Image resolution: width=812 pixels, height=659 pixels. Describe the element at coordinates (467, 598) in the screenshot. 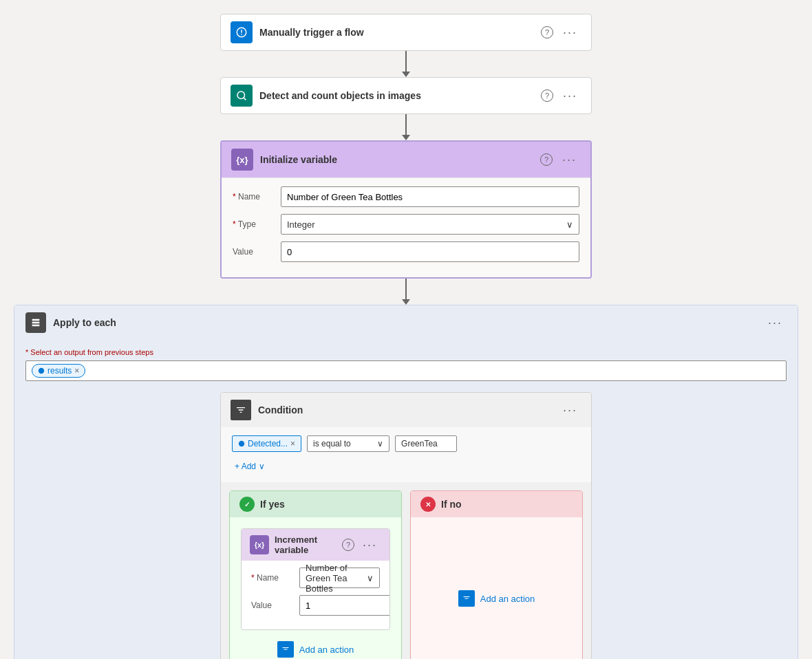

I see `add-action-no-icon` at that location.